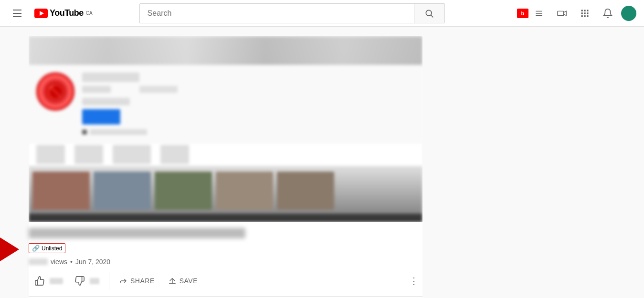  Describe the element at coordinates (137, 233) in the screenshot. I see `video-title-blurred` at that location.